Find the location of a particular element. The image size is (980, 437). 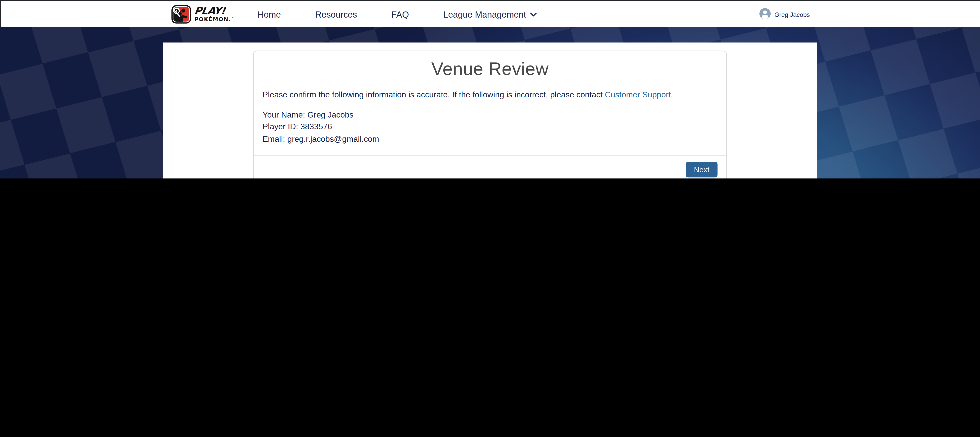

trademark-symbol: ™ is located at coordinates (233, 18).